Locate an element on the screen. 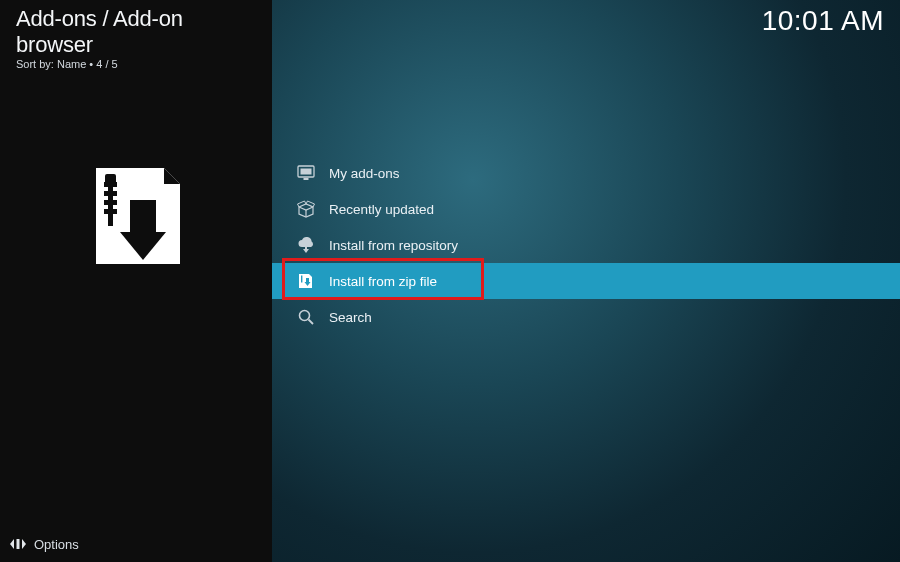 The width and height of the screenshot is (900, 562). menu-item-label: Install from zip file is located at coordinates (383, 282).